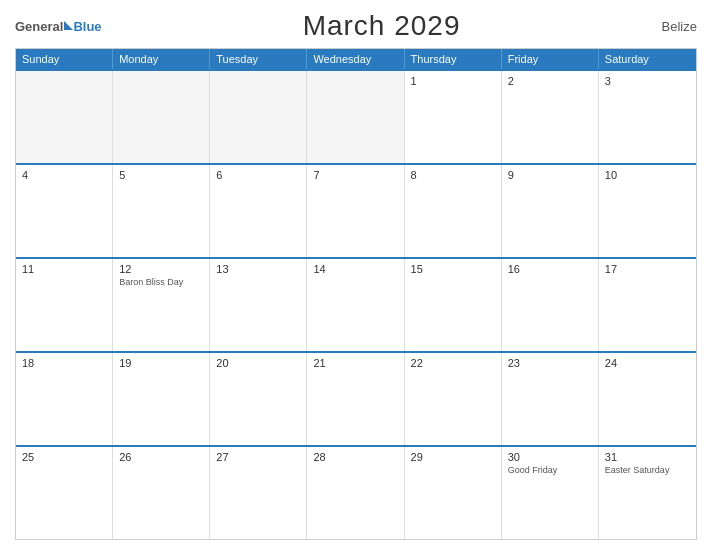 This screenshot has height=550, width=712. Describe the element at coordinates (454, 399) in the screenshot. I see `day-cell: 22` at that location.